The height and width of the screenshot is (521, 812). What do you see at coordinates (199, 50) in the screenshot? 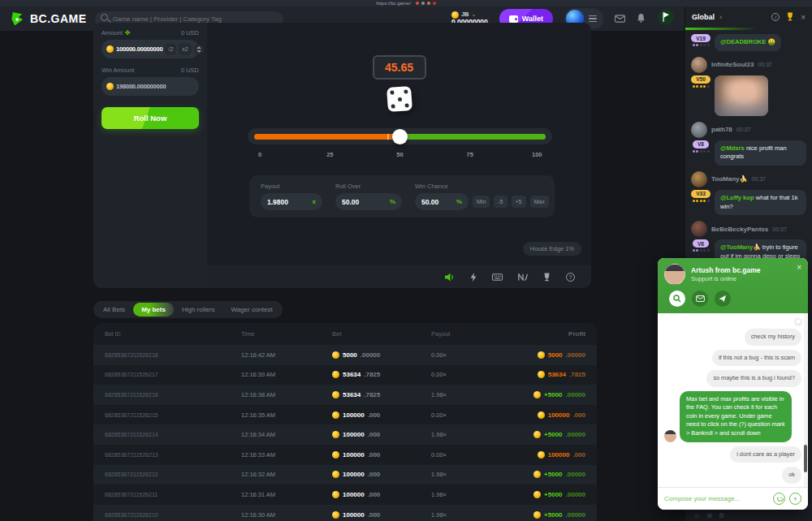
I see `amount-stepper` at bounding box center [199, 50].